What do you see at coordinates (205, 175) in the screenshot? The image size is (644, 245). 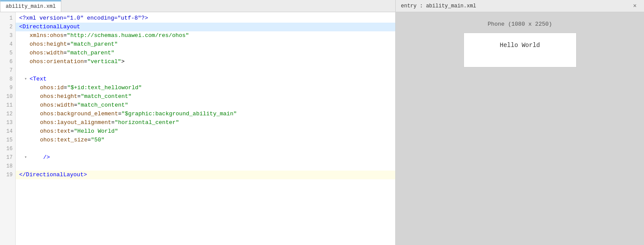 I see `code-line: </DirectionalLayout>` at bounding box center [205, 175].